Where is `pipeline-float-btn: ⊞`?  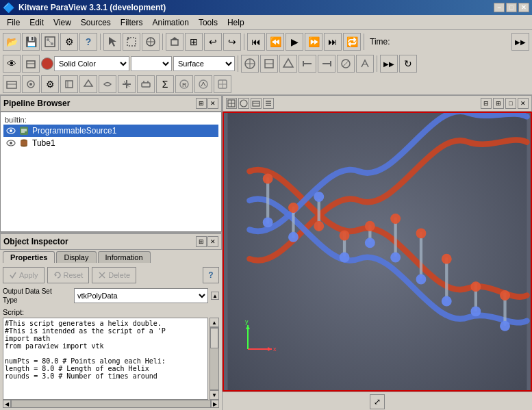
pipeline-float-btn: ⊞ is located at coordinates (201, 103).